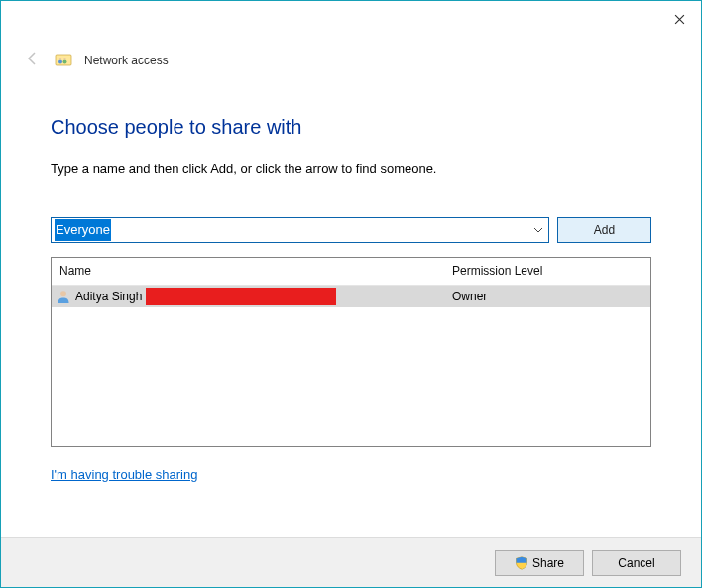 This screenshot has width=702, height=588. I want to click on network-access-icon, so click(63, 60).